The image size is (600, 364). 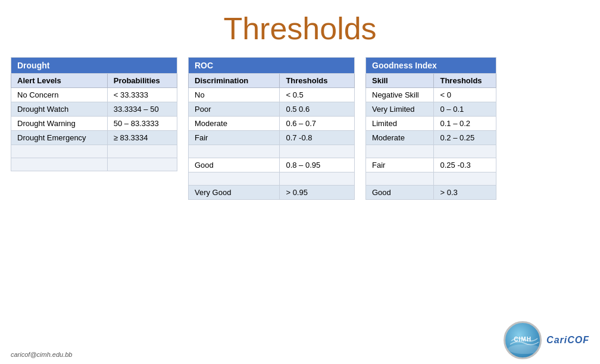 What do you see at coordinates (94, 114) in the screenshot?
I see `drought-table: Drought Alert Levels Probabilities No Co…` at bounding box center [94, 114].